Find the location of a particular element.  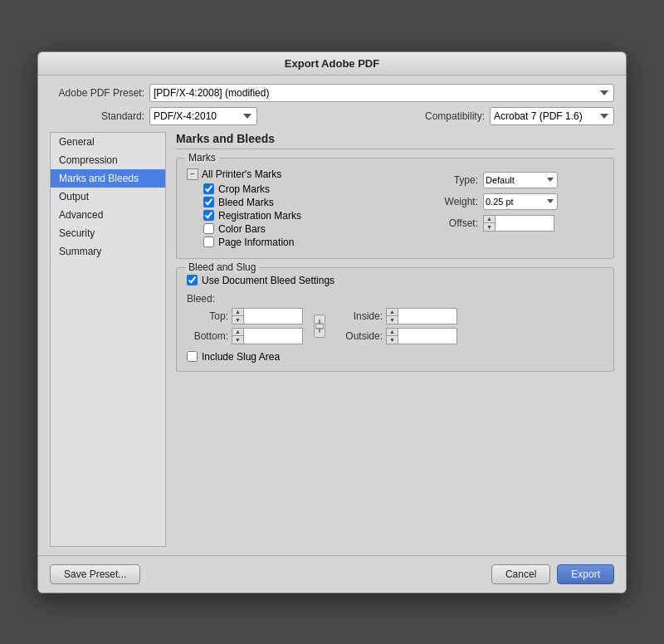

dialog-footer: Save Preset... Cancel Export is located at coordinates (332, 574).